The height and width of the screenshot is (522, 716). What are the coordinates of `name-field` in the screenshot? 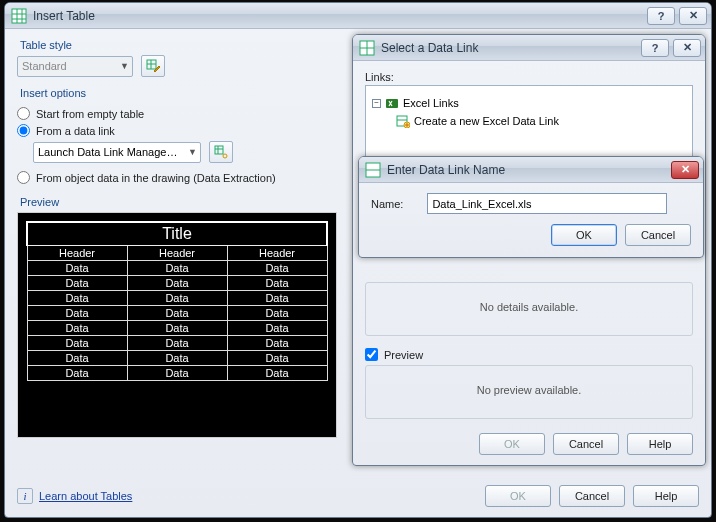 It's located at (547, 204).